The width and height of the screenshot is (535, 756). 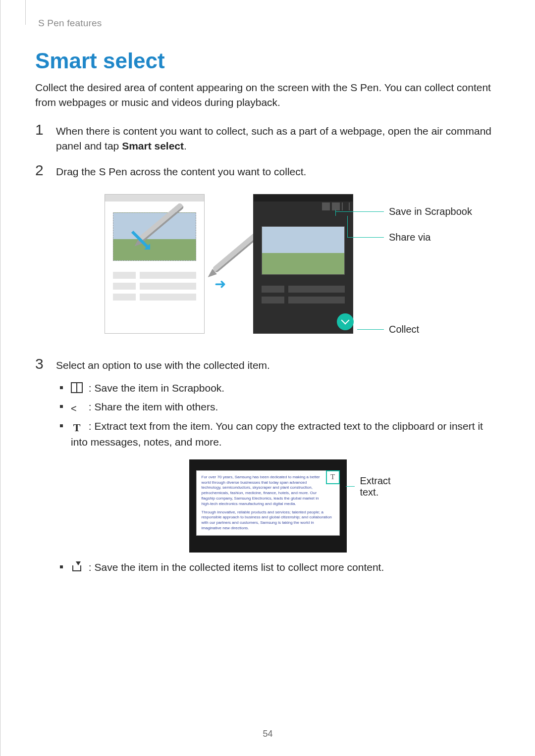 I want to click on download-icon, so click(x=77, y=567).